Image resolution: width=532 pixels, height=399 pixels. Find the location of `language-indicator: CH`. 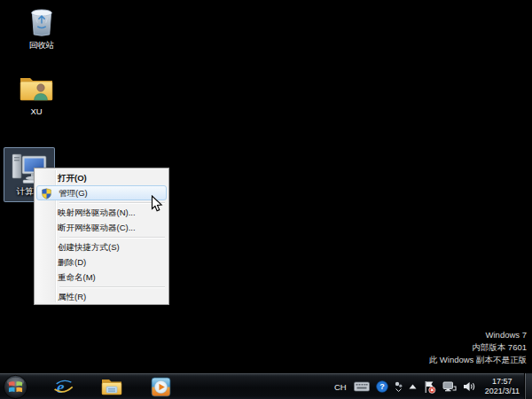

language-indicator: CH is located at coordinates (340, 387).